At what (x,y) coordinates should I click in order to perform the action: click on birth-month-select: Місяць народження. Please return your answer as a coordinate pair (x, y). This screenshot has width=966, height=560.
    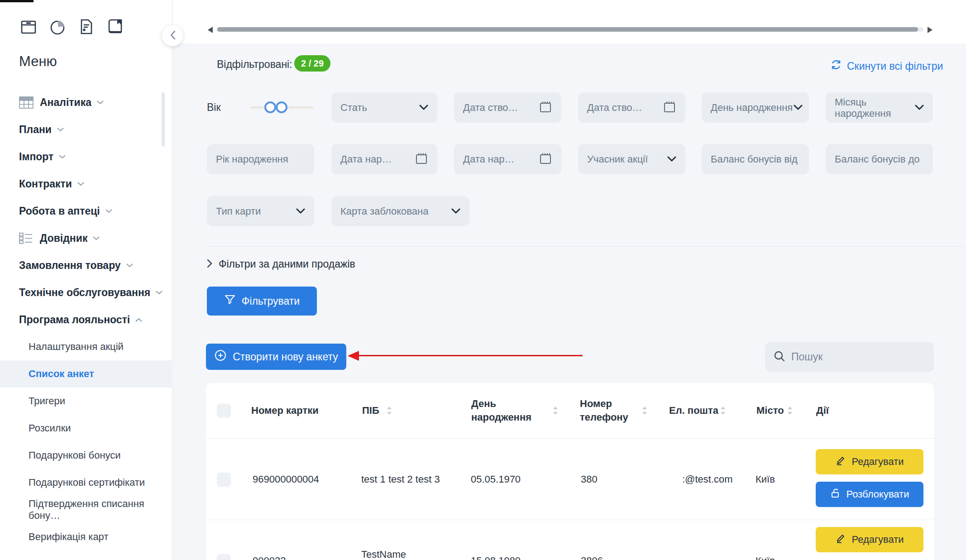
    Looking at the image, I should click on (879, 108).